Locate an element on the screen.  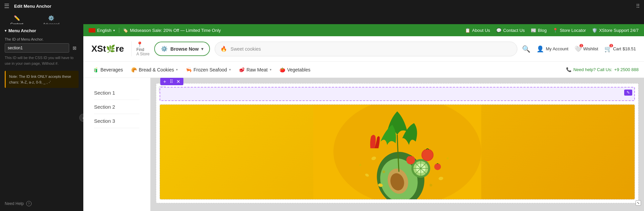
cart-icon: 🛒3 is located at coordinates (608, 49).